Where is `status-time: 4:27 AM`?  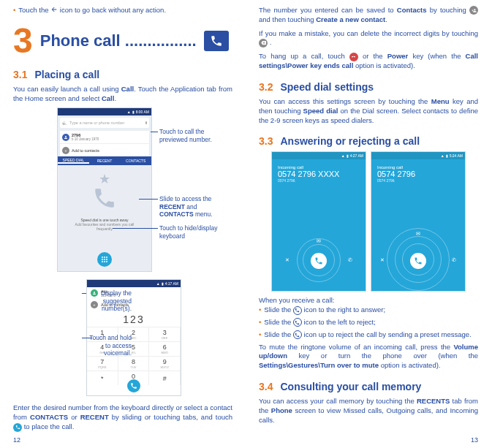 status-time: 4:27 AM is located at coordinates (357, 156).